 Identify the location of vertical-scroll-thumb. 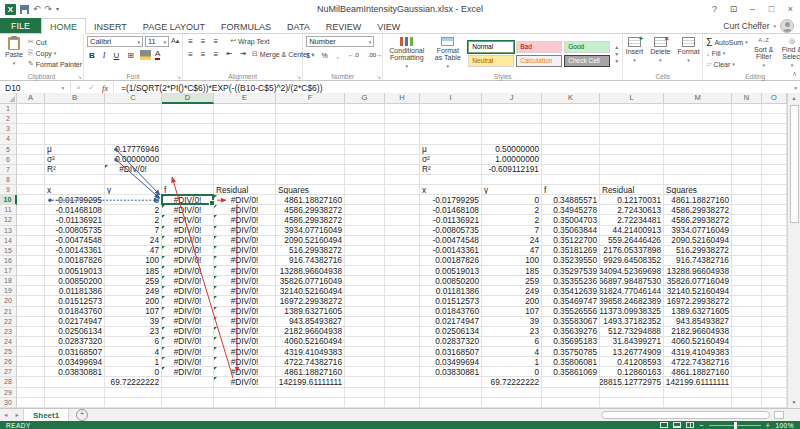
(794, 164).